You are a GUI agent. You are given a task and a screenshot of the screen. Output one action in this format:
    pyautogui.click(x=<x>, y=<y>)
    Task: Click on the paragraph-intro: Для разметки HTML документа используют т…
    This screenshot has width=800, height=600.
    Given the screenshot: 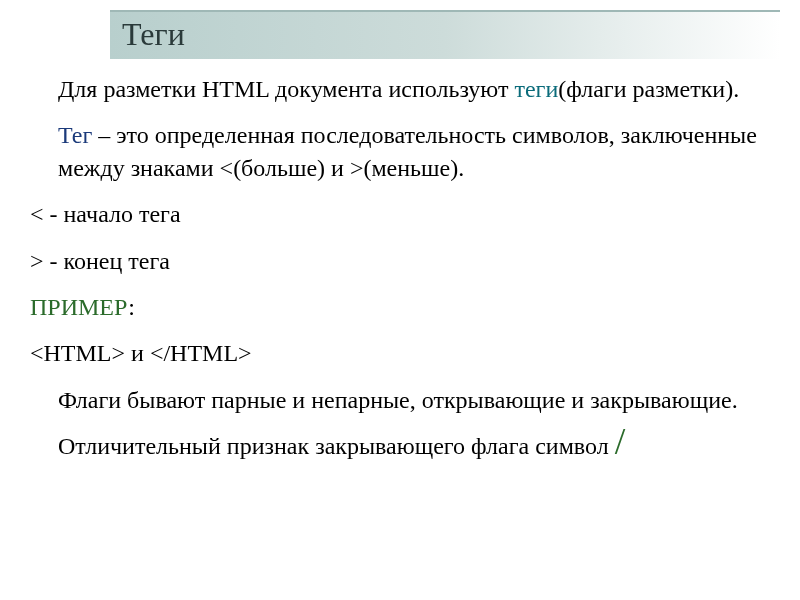 What is the action you would take?
    pyautogui.click(x=399, y=89)
    